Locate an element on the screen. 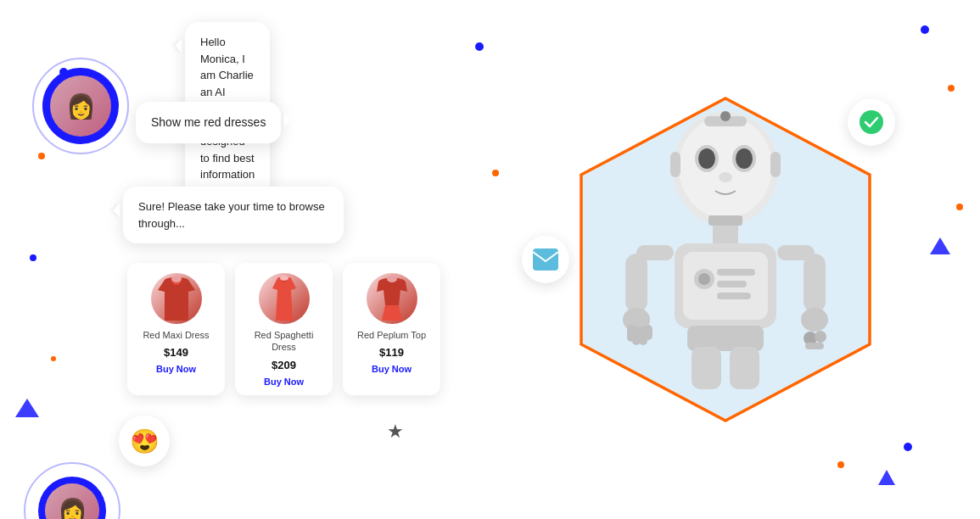  user-message-bubble: Show me red dresses is located at coordinates (209, 122).